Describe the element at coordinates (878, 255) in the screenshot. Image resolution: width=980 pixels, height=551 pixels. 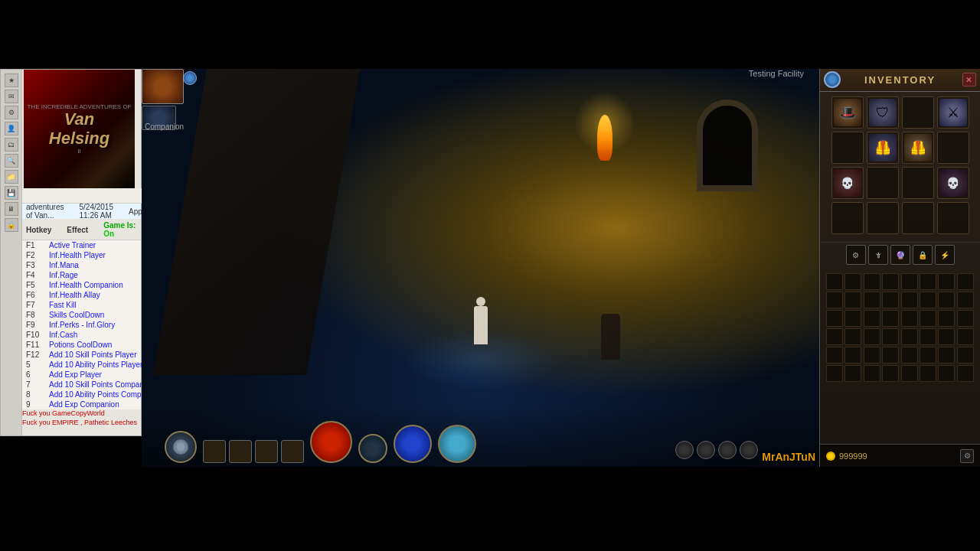
I see `inv-skill-2: 🗡` at that location.